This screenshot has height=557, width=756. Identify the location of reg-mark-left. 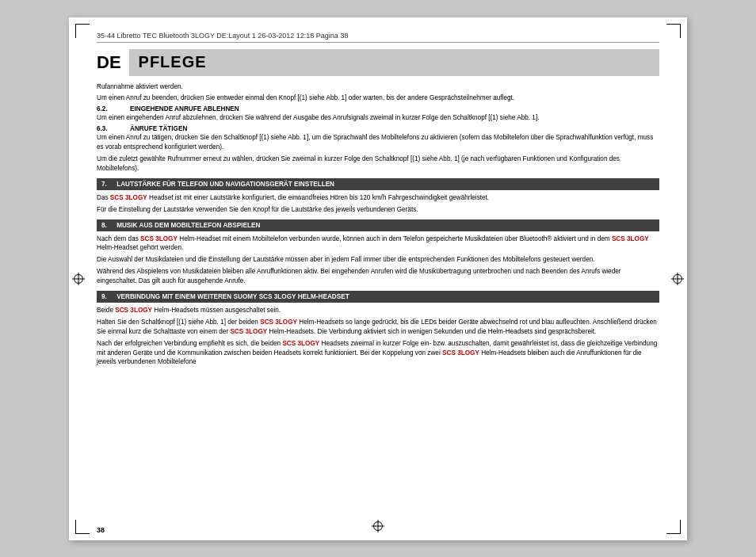
(78, 279).